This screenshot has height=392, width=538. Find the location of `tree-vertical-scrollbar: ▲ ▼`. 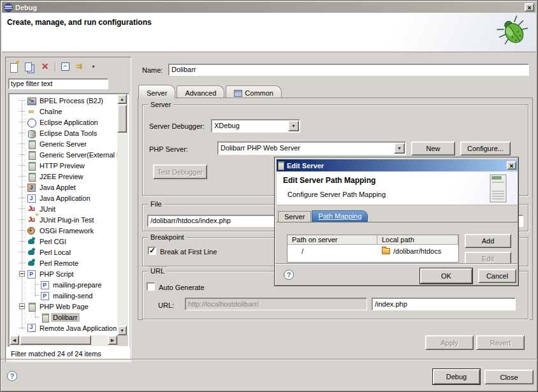

tree-vertical-scrollbar: ▲ ▼ is located at coordinates (122, 215).